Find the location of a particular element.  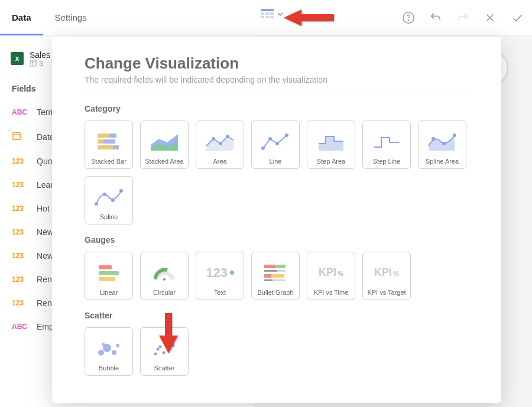

undo-button is located at coordinates (436, 18).